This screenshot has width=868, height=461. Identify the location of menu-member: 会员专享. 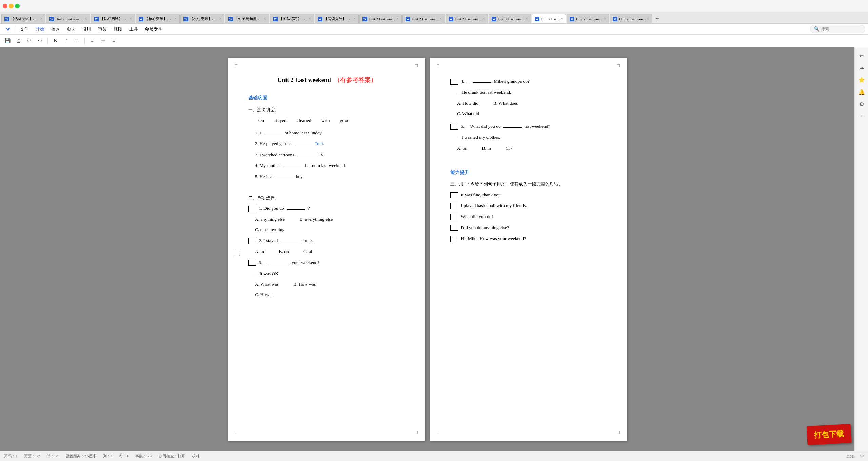
(154, 29).